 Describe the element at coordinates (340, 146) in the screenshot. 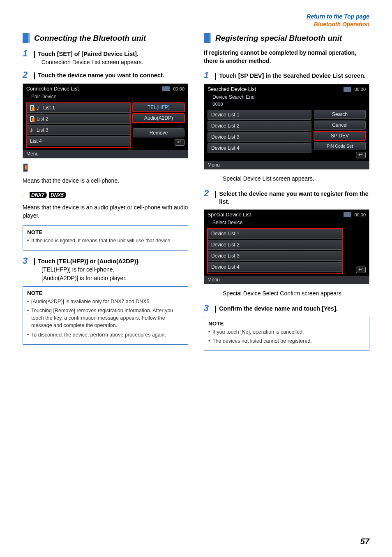

I see `pin-code-set-button: PIN Code Set` at that location.